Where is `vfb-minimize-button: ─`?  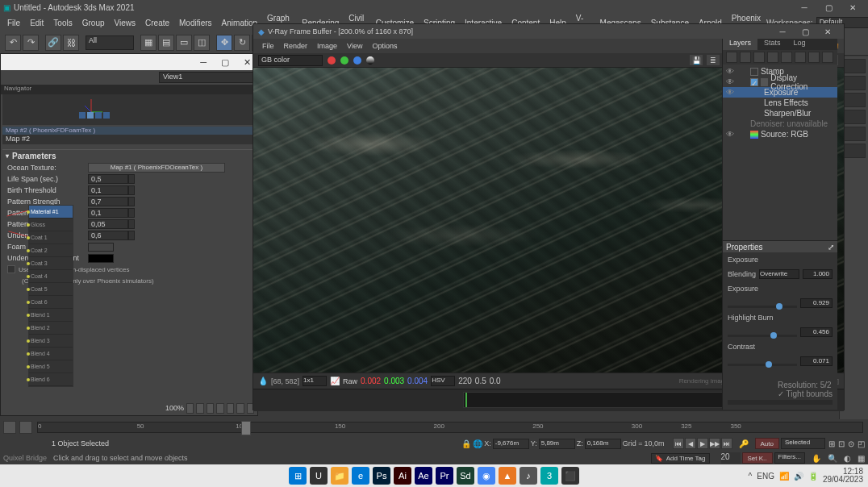 vfb-minimize-button: ─ is located at coordinates (782, 31).